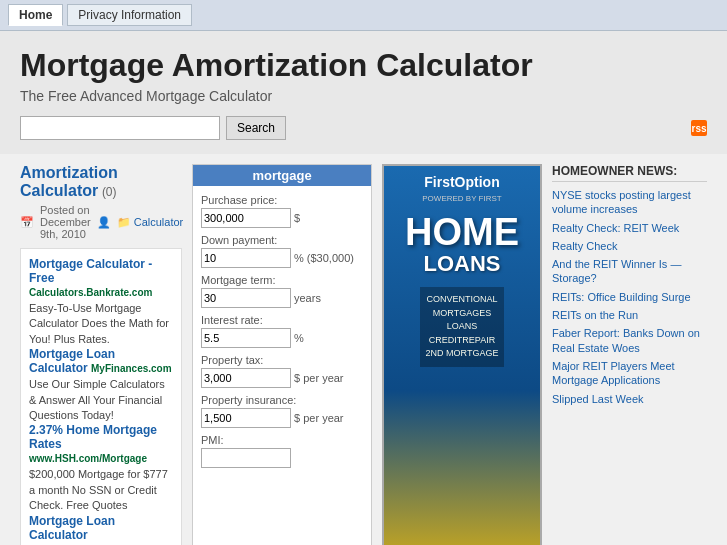 The width and height of the screenshot is (727, 545). Describe the element at coordinates (101, 490) in the screenshot. I see `ad-text-2: $200,000 Mortgage for $777 a month No SS…` at that location.